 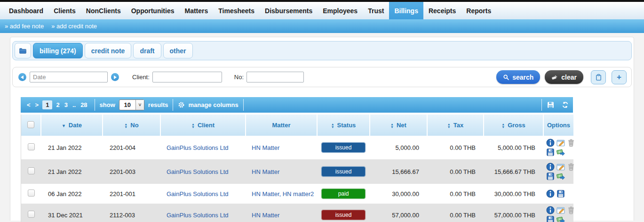 What do you see at coordinates (514, 125) in the screenshot?
I see `col-header-gross: ▲▼Gross` at bounding box center [514, 125].